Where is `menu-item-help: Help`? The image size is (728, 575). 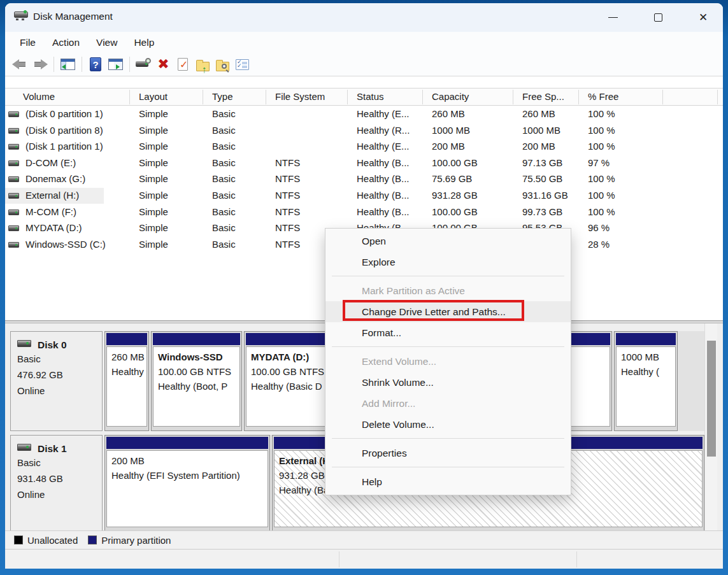
menu-item-help: Help is located at coordinates (448, 481).